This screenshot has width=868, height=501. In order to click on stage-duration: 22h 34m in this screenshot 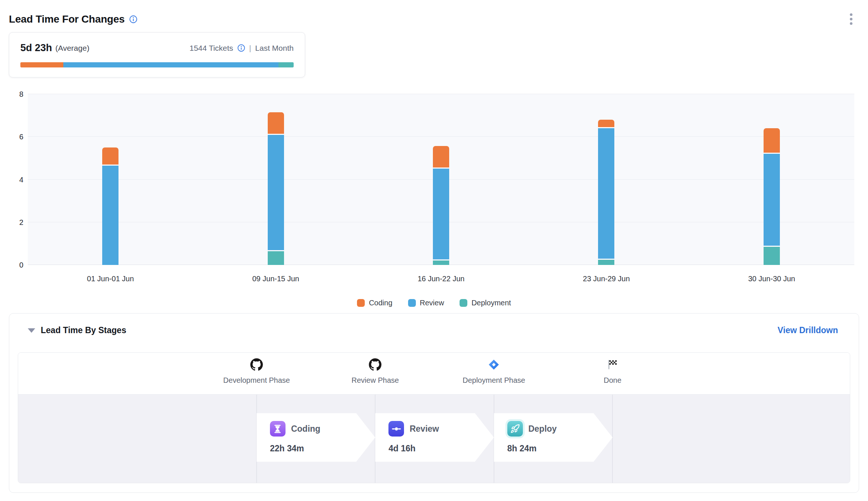, I will do `click(323, 448)`.